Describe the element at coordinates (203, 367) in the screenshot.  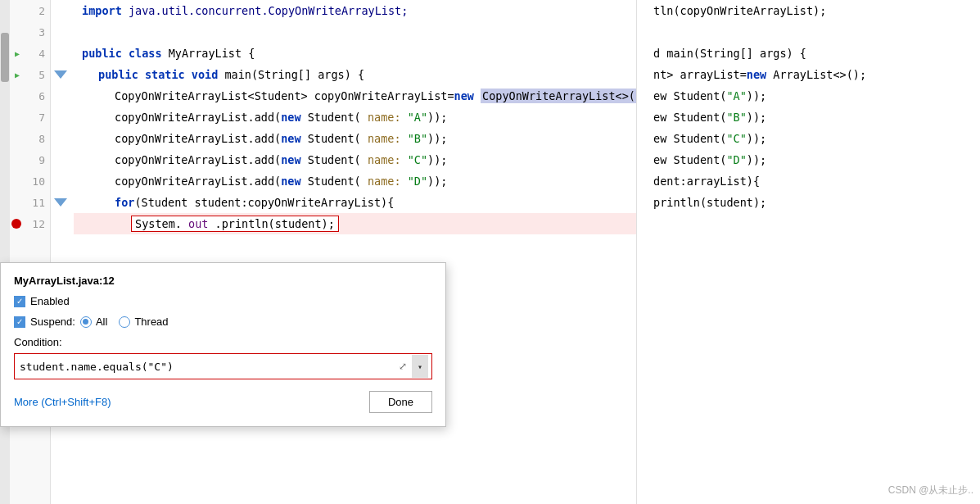
I see `condition-input` at that location.